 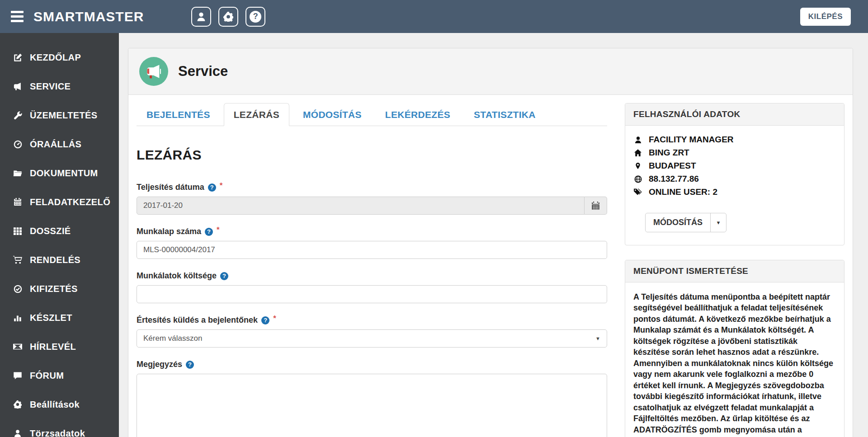 I want to click on sidebar-item-torzsadatok: Törzsadatok, so click(x=60, y=428).